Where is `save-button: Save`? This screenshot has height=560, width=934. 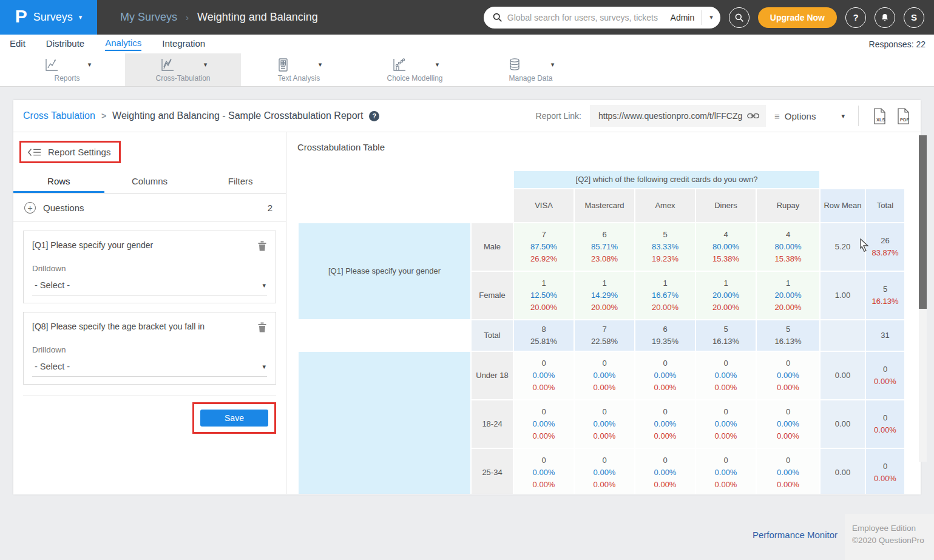
save-button: Save is located at coordinates (234, 418).